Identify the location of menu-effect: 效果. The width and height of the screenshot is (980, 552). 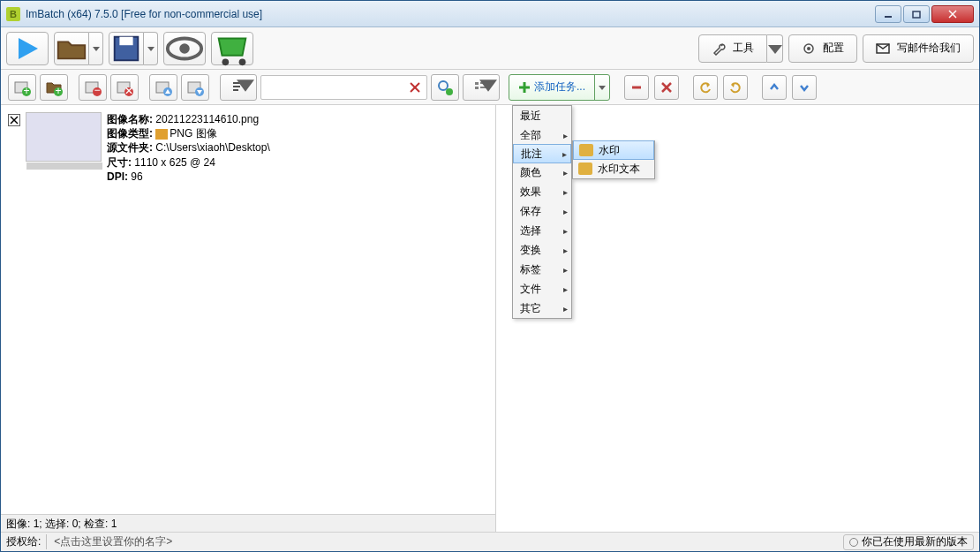
(542, 192).